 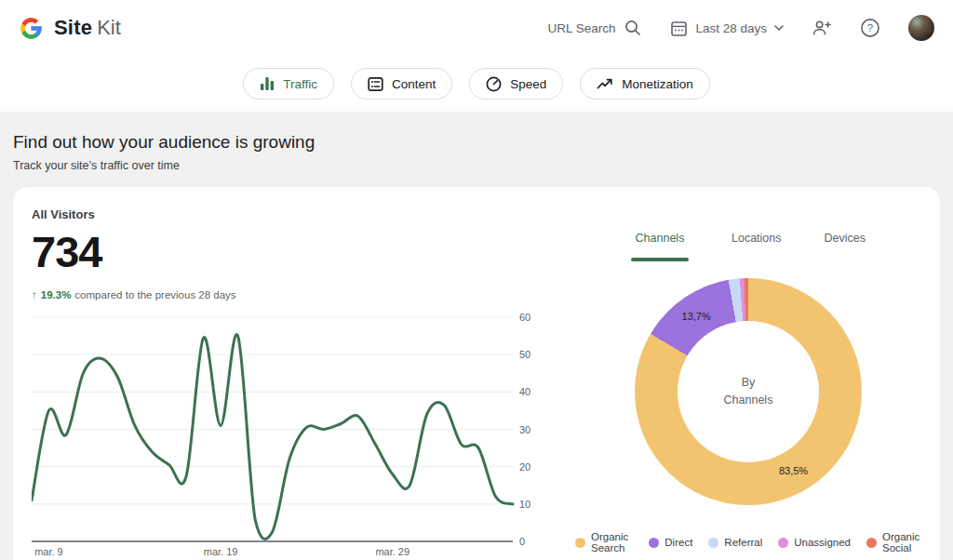 I want to click on visitors-value: 734, so click(x=292, y=251).